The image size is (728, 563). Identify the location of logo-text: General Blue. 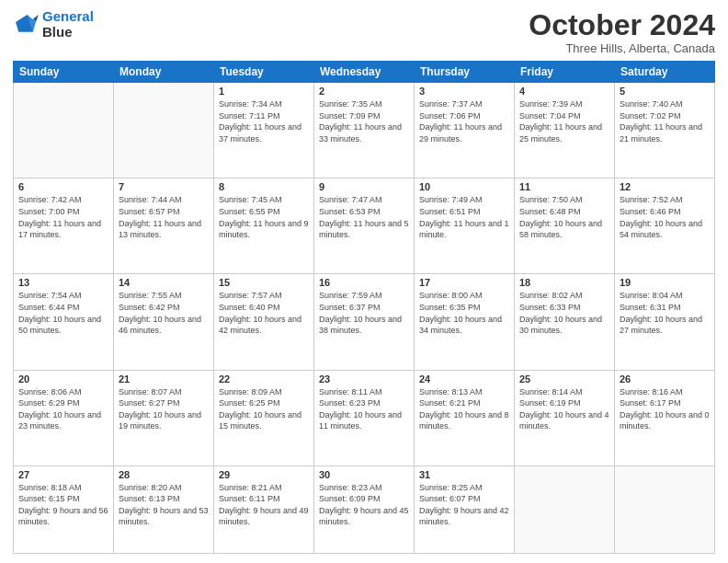
(68, 24).